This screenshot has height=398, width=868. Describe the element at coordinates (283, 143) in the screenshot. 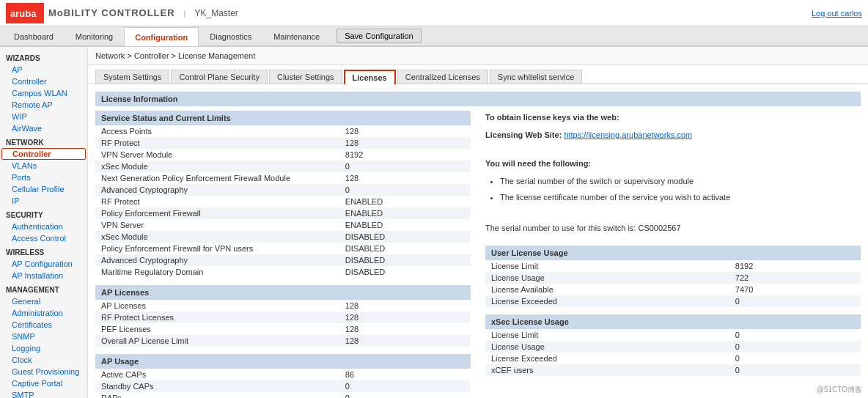

I see `service-table-row: RF Protect128` at that location.